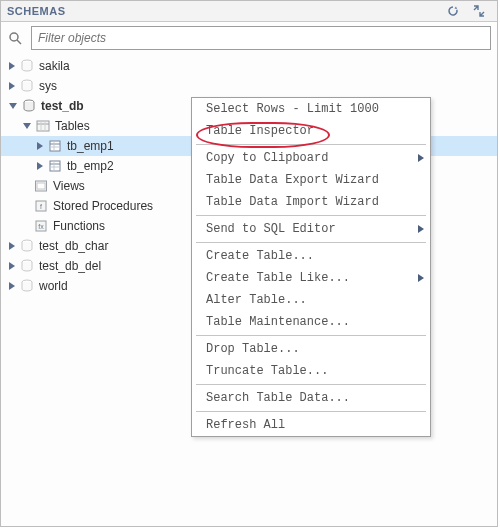  Describe the element at coordinates (249, 12) in the screenshot. I see `panel-header: SCHEMAS` at that location.